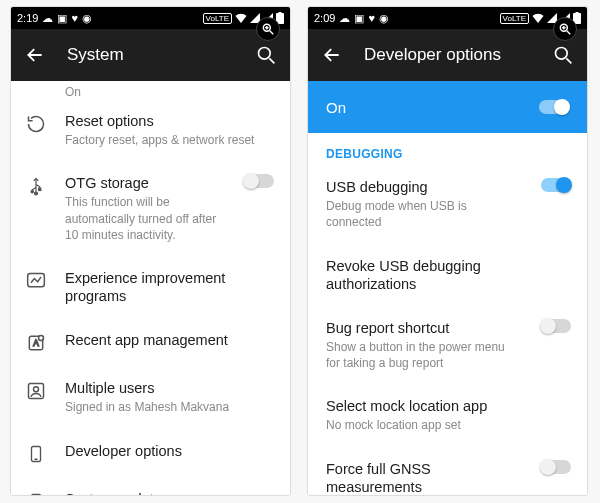 The width and height of the screenshot is (600, 503). What do you see at coordinates (448, 204) in the screenshot?
I see `list-item-usb-debugging: USB debugging Debug mode when USB is con…` at bounding box center [448, 204].